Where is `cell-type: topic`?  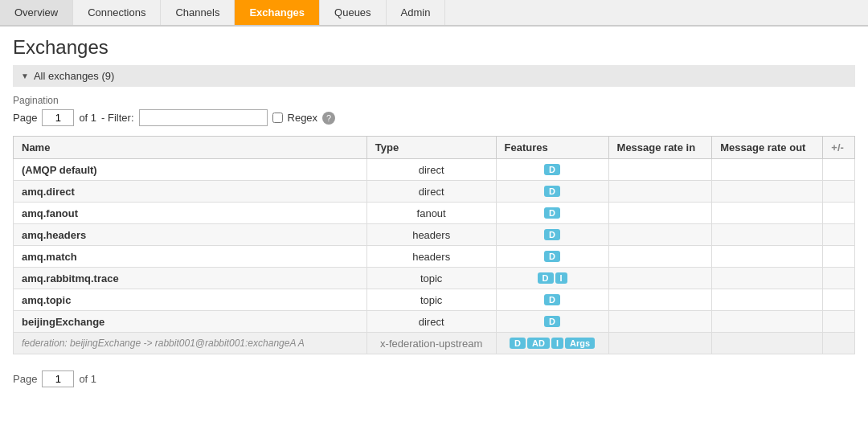 cell-type: topic is located at coordinates (431, 278).